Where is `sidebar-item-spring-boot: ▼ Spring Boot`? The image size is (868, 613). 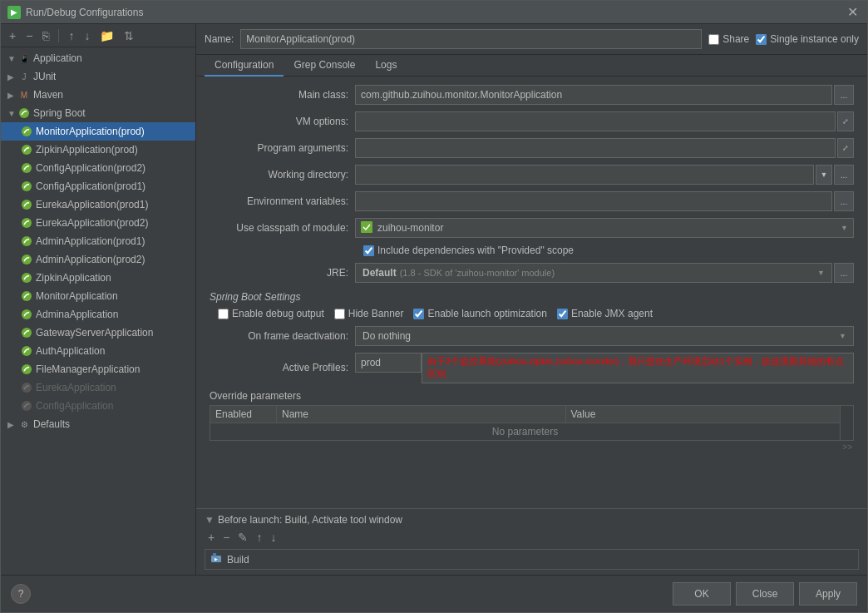 sidebar-item-spring-boot: ▼ Spring Boot is located at coordinates (98, 113).